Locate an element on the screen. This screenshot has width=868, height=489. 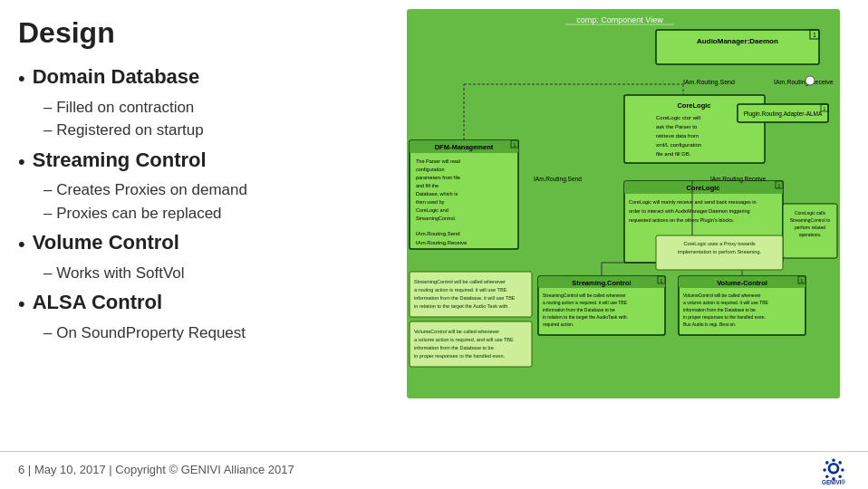
sub-item-softvol: Works with SoftVol is located at coordinates (212, 273).